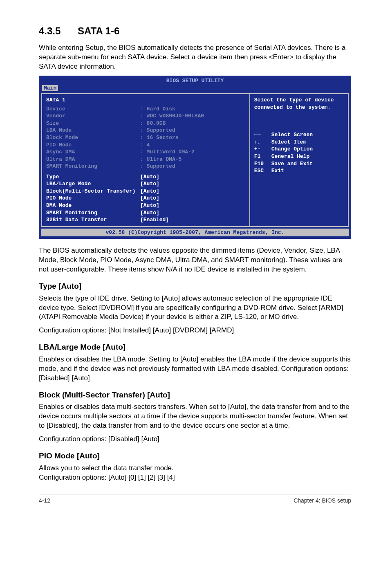  What do you see at coordinates (195, 416) in the screenshot?
I see `block-paragraph: Enables or disables data multi-sectors t…` at bounding box center [195, 416].